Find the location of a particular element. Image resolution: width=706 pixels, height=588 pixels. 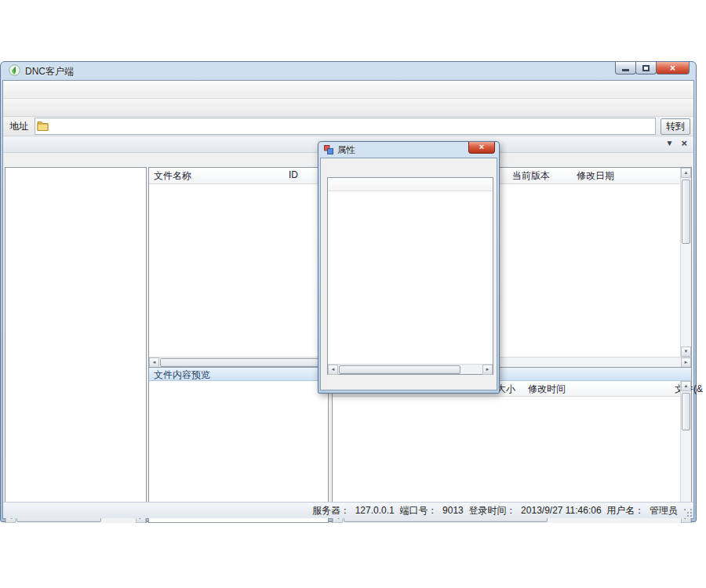

version-list-header is located at coordinates (410, 185).